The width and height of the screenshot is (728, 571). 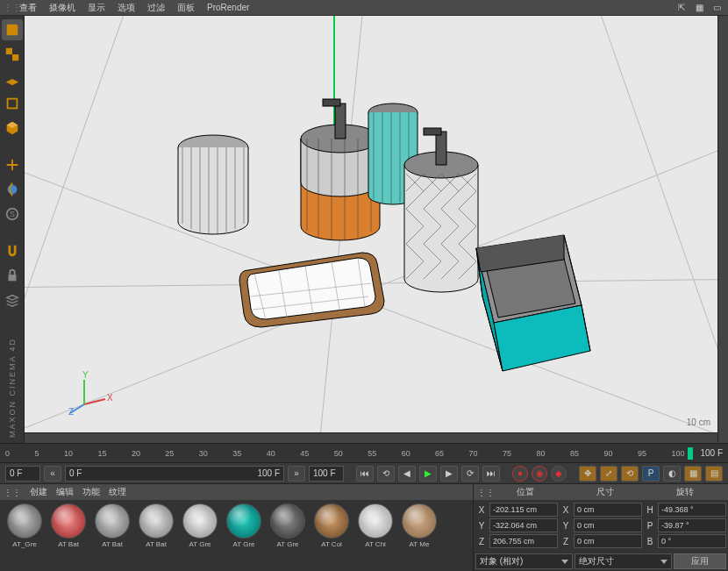 I want to click on material-item: AT Chi, so click(x=375, y=535).